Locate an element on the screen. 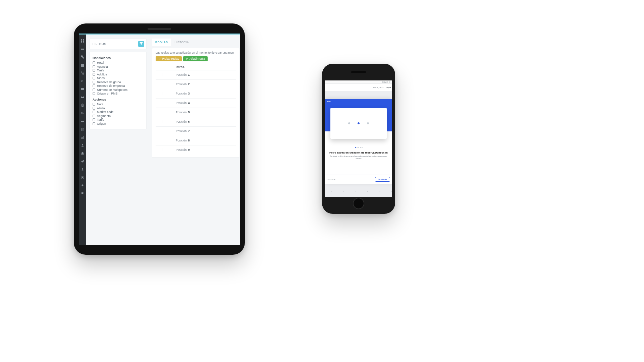 The image size is (644, 362). nav-cart-icon is located at coordinates (83, 73).